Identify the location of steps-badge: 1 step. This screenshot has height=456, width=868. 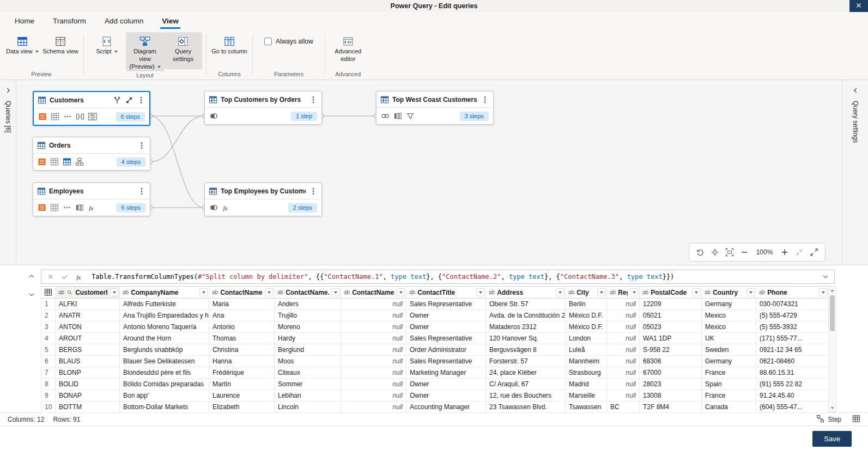
(304, 117).